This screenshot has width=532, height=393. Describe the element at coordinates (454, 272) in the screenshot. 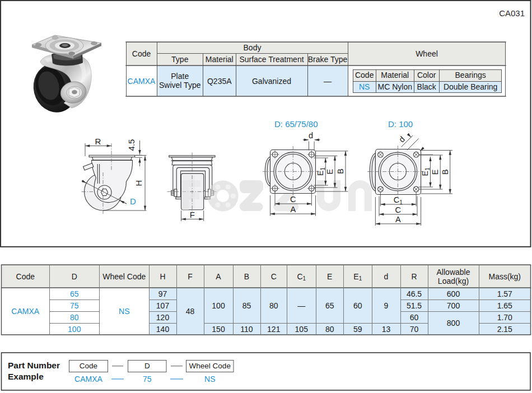

I see `svg-text: Allowable` at that location.